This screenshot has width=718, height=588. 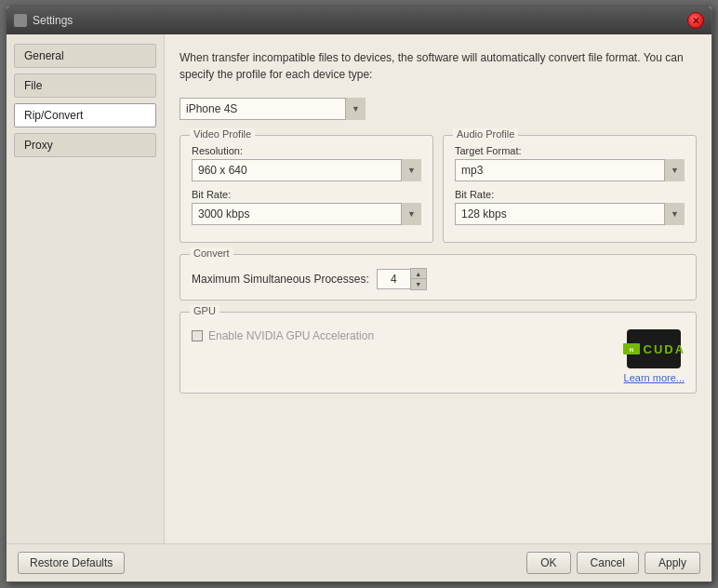 I want to click on dialog-buttons: OK Cancel Apply, so click(x=614, y=563).